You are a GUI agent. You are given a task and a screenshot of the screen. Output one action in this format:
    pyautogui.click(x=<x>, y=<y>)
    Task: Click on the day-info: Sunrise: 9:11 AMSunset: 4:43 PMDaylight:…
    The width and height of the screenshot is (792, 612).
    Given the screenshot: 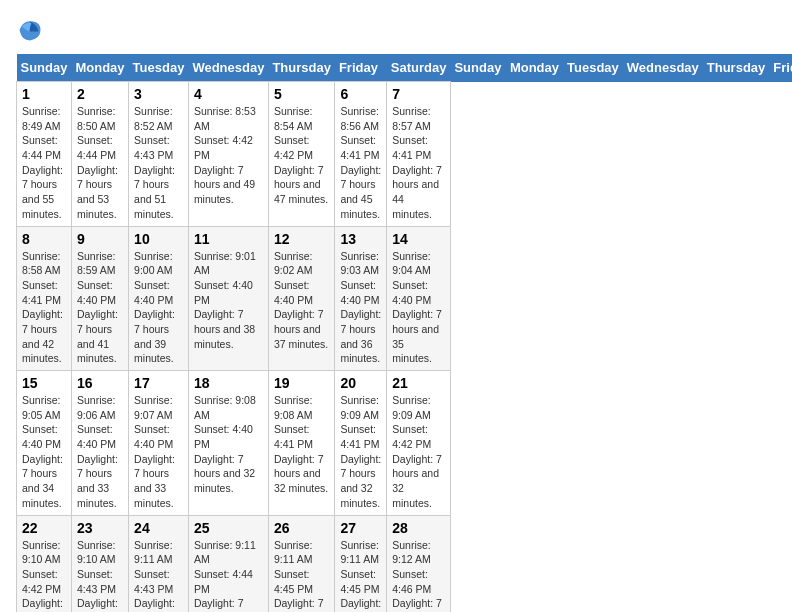 What is the action you would take?
    pyautogui.click(x=158, y=576)
    